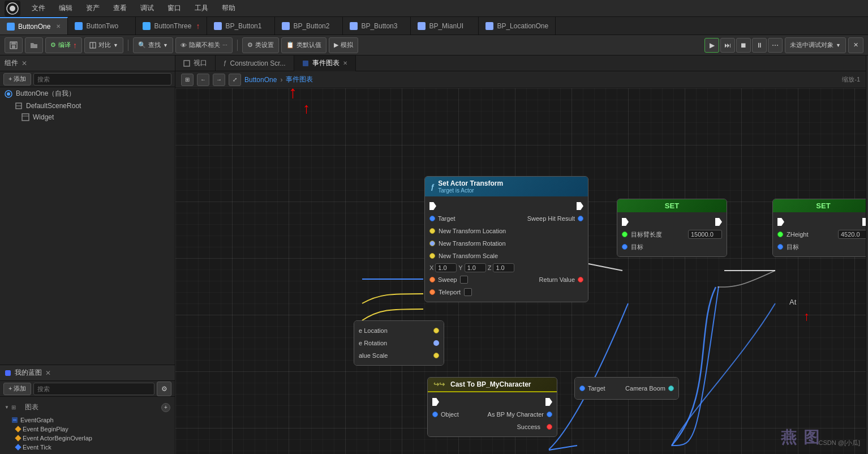 The height and width of the screenshot is (454, 868). What do you see at coordinates (171, 26) in the screenshot?
I see `tab-buttonthree: ButtonThree ↑` at bounding box center [171, 26].